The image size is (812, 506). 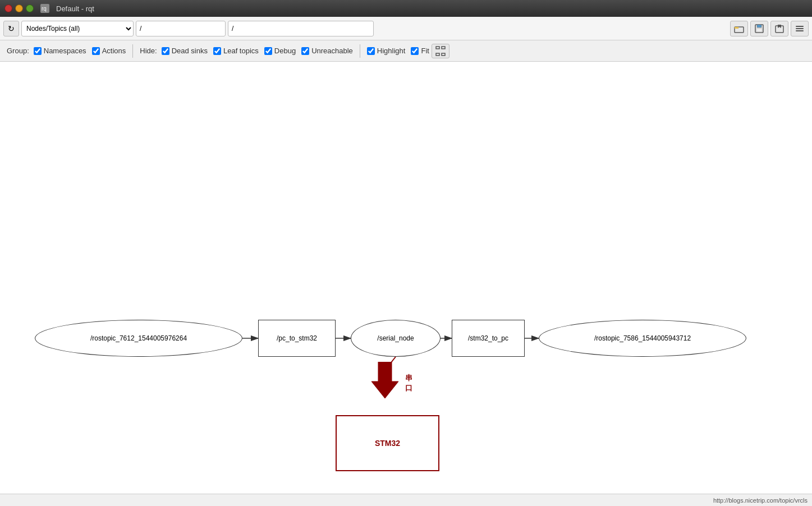 I want to click on fit-view-icon, so click(x=441, y=51).